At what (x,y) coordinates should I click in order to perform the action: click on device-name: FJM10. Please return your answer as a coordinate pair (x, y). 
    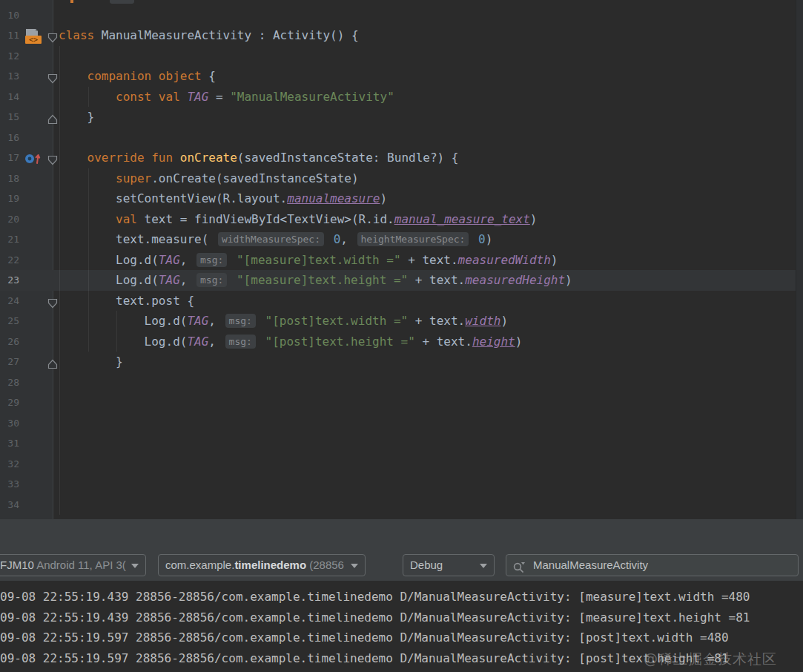
    Looking at the image, I should click on (17, 565).